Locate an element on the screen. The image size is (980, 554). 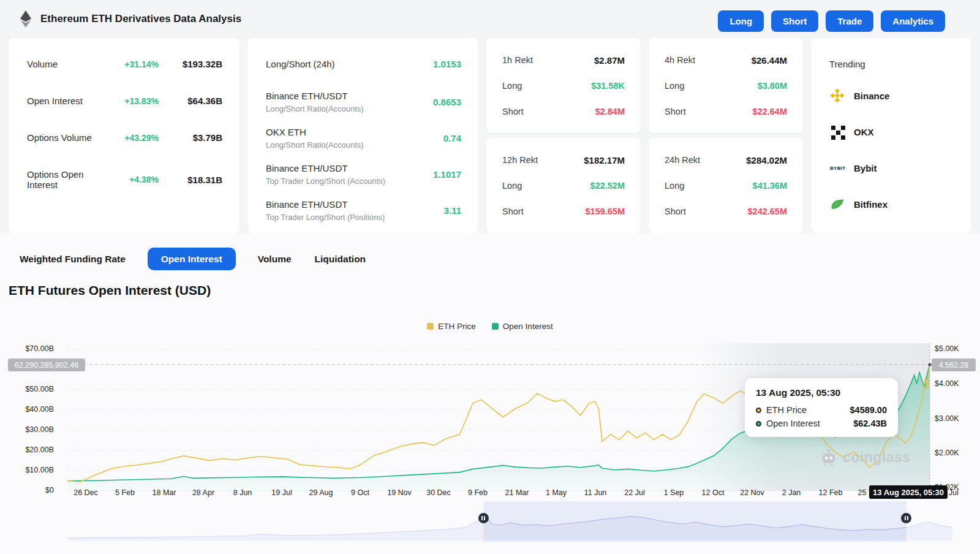
trending-item-okx: OKX is located at coordinates (892, 132).